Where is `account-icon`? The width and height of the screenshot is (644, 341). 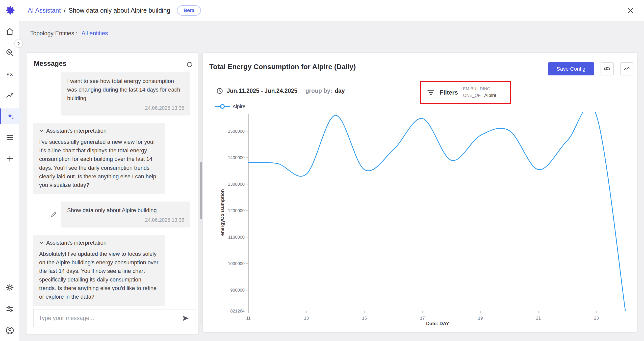 account-icon is located at coordinates (10, 330).